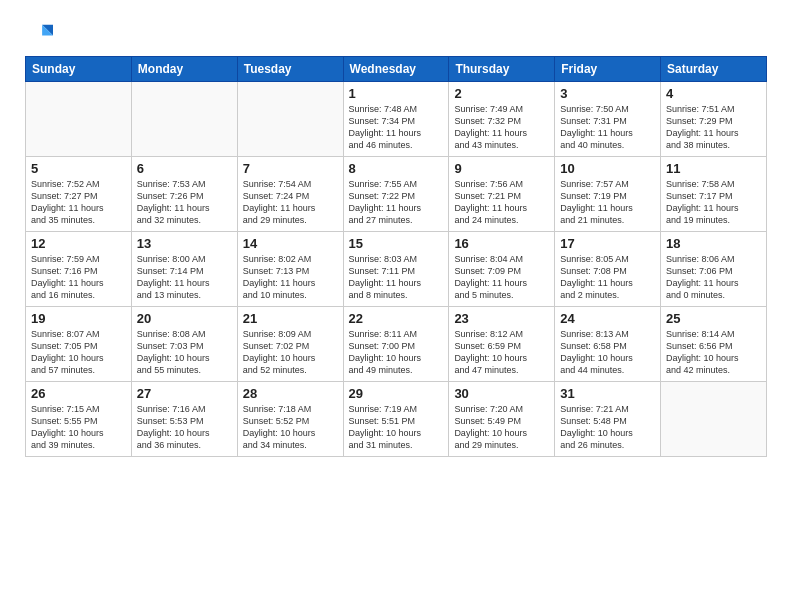 This screenshot has width=792, height=612. I want to click on day-number: 28, so click(290, 394).